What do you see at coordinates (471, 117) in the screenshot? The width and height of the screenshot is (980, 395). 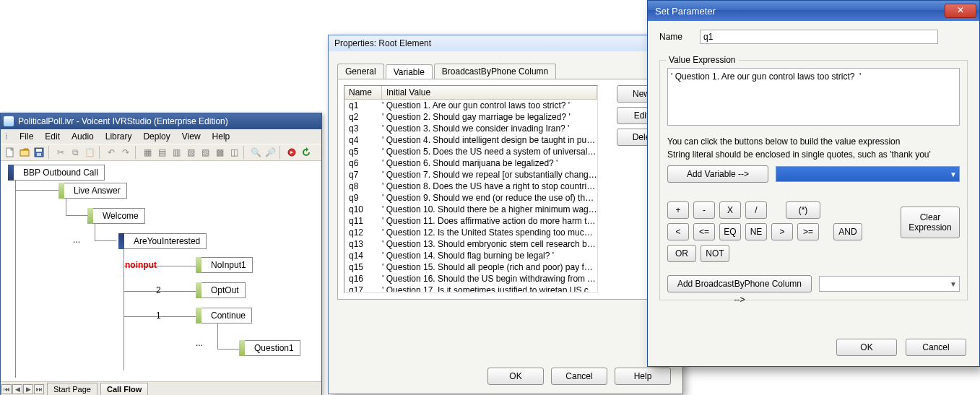 I see `table-row: q2' Question 2. Should gay marriage be l…` at bounding box center [471, 117].